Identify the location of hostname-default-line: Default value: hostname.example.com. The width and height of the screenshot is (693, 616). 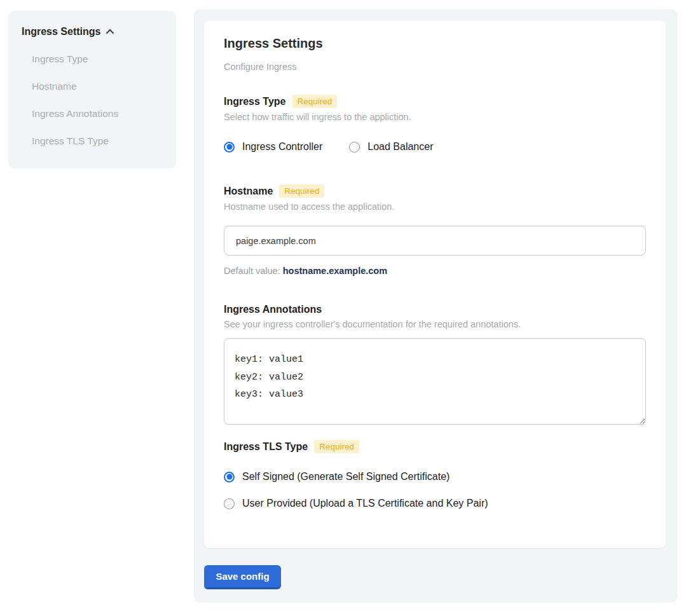
(435, 271).